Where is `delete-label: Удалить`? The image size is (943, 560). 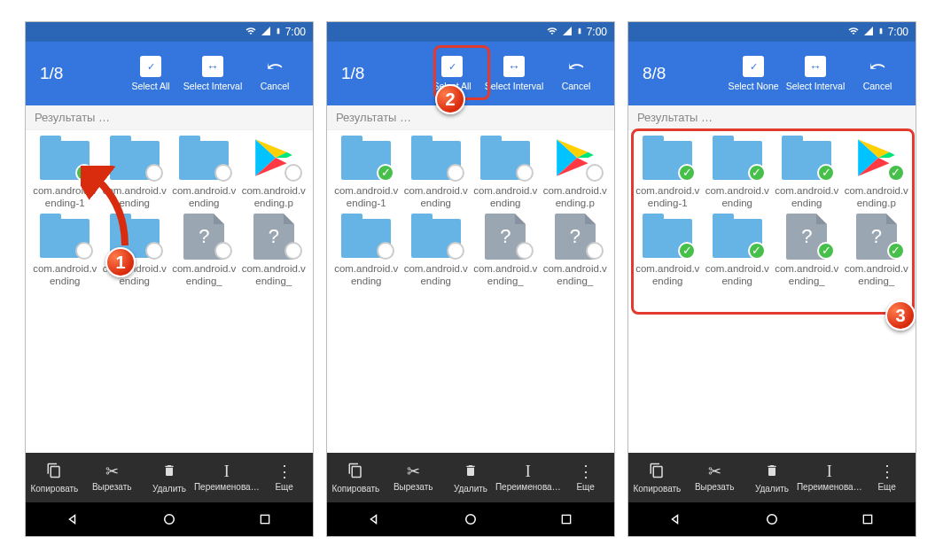
delete-label: Удалить is located at coordinates (471, 489).